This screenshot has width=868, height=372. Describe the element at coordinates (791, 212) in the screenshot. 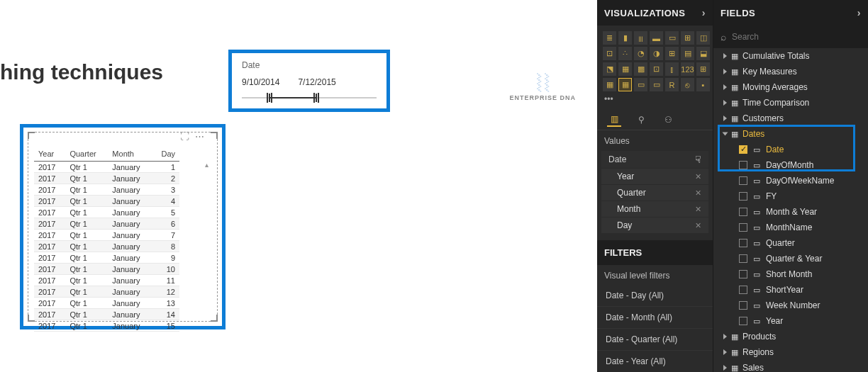

I see `field-month-year: ▭Month & Year` at that location.